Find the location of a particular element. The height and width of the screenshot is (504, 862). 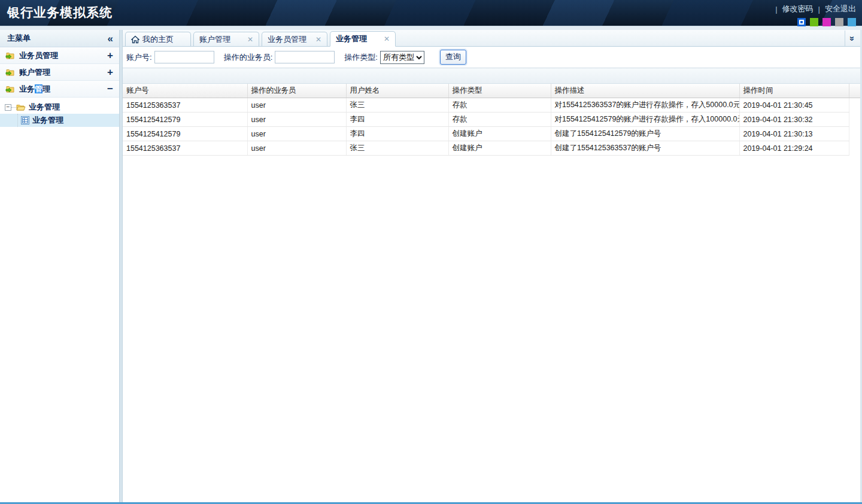

column-header-操作时间: 操作时间 is located at coordinates (794, 91).